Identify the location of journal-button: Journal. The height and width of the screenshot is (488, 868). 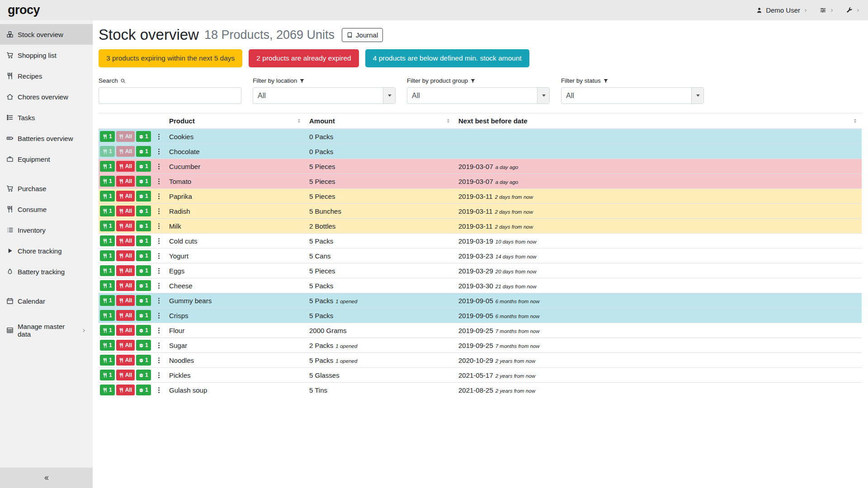
(363, 35).